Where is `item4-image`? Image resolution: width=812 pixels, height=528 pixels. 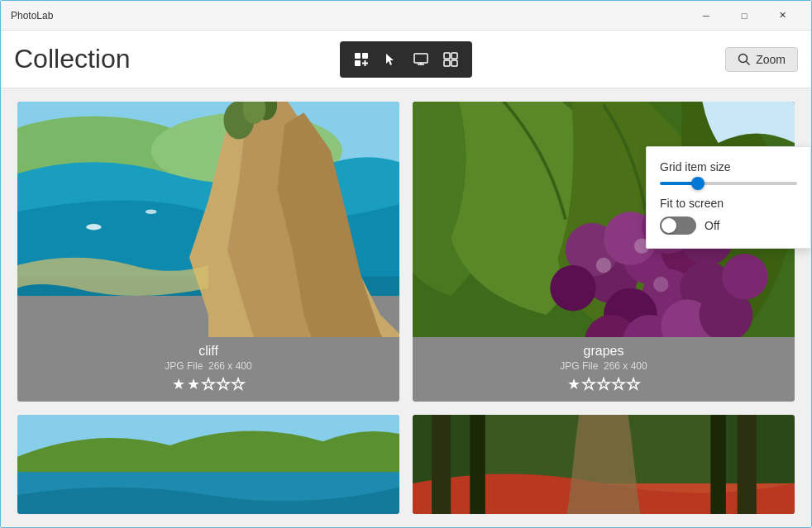 item4-image is located at coordinates (604, 464).